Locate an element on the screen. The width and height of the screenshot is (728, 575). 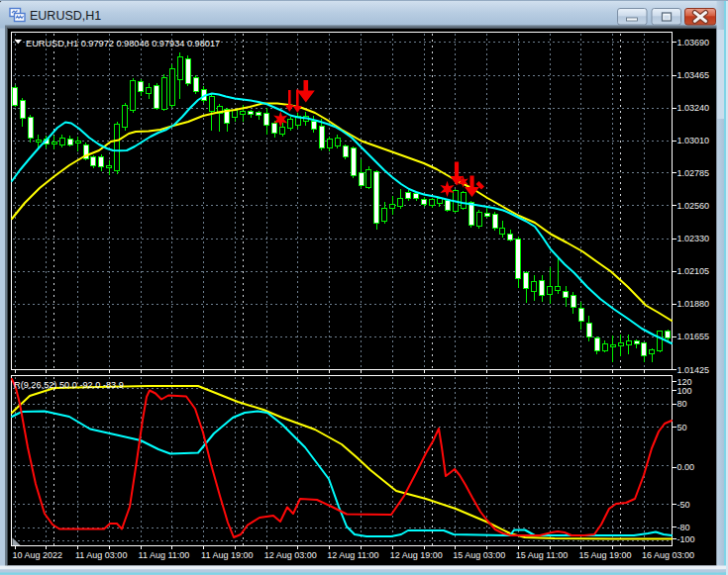
svg-text: 10 Aug 2022 is located at coordinates (38, 555).